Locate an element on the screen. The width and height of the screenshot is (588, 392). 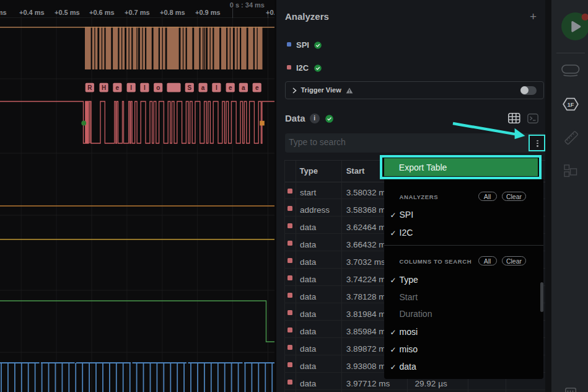
svg-text: R is located at coordinates (90, 88).